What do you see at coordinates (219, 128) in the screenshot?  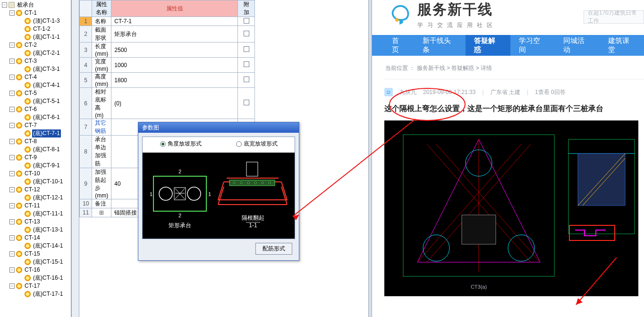 I see `dialog-title: 参数图` at bounding box center [219, 128].